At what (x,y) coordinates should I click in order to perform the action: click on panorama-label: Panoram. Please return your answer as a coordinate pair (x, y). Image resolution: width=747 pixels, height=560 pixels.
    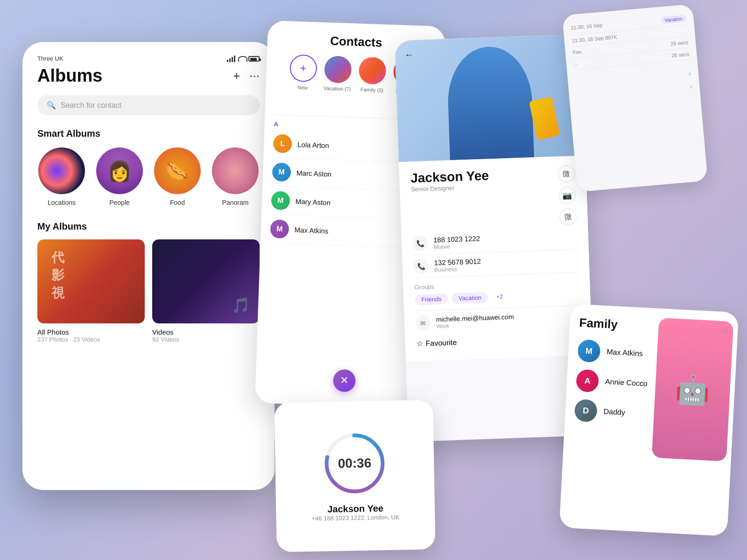
    Looking at the image, I should click on (235, 203).